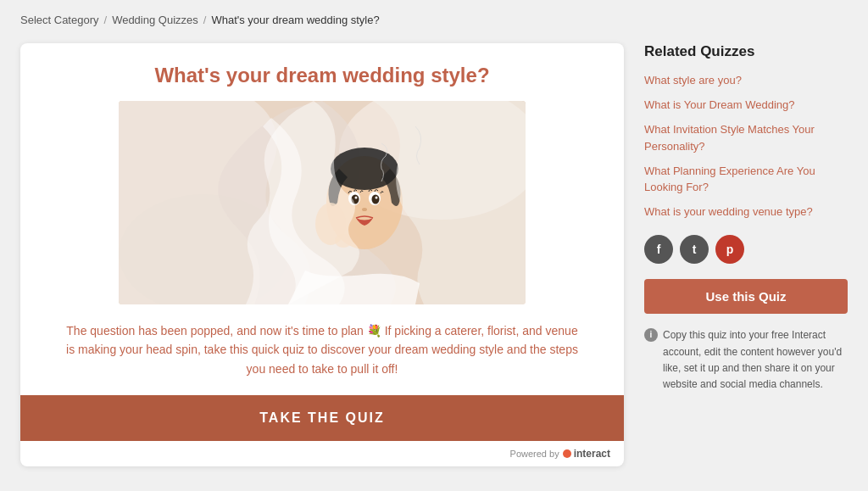 This screenshot has width=868, height=491. I want to click on breadcrumb-select-category: Select Category, so click(59, 20).